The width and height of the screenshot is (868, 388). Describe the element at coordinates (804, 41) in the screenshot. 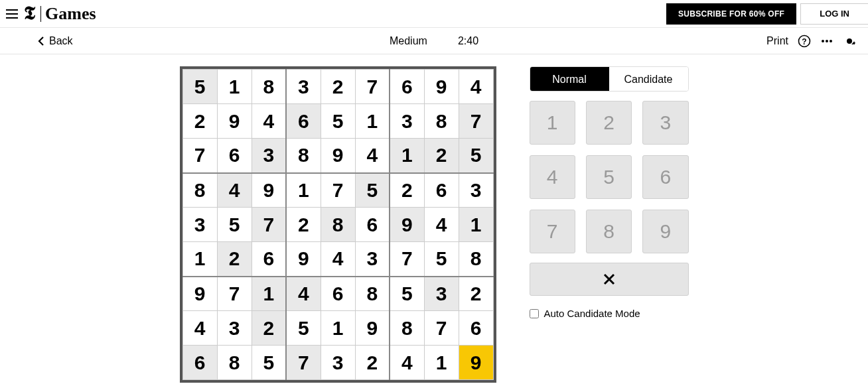

I see `help-button: ?` at that location.